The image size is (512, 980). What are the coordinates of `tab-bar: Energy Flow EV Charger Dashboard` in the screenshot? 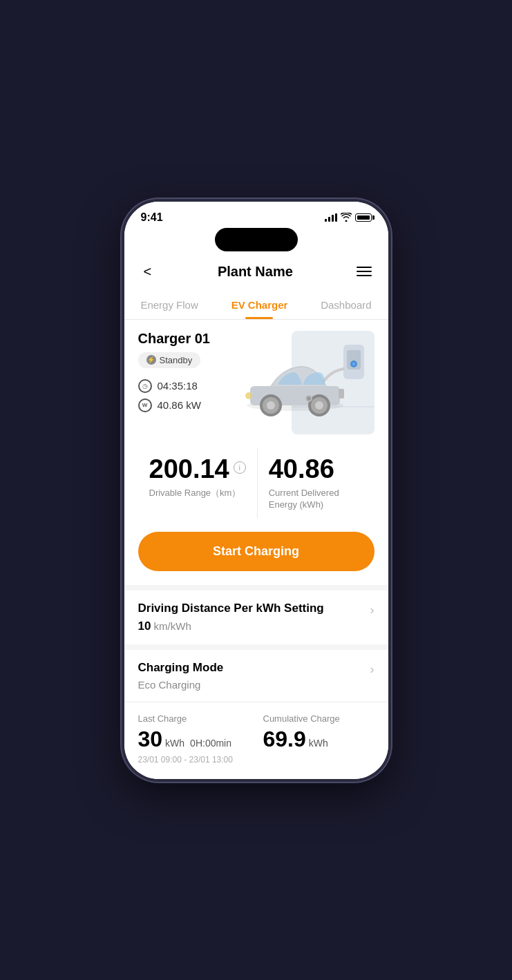 It's located at (256, 306).